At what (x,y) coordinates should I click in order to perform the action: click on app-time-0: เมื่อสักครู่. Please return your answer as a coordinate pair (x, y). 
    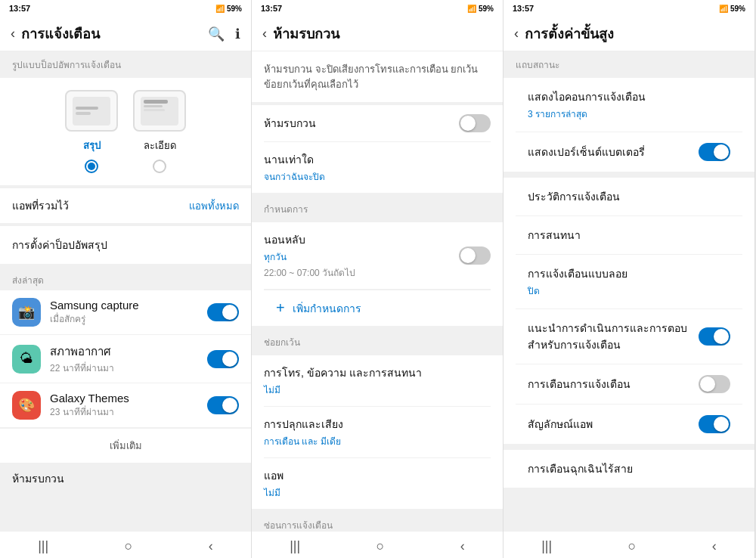
    Looking at the image, I should click on (129, 319).